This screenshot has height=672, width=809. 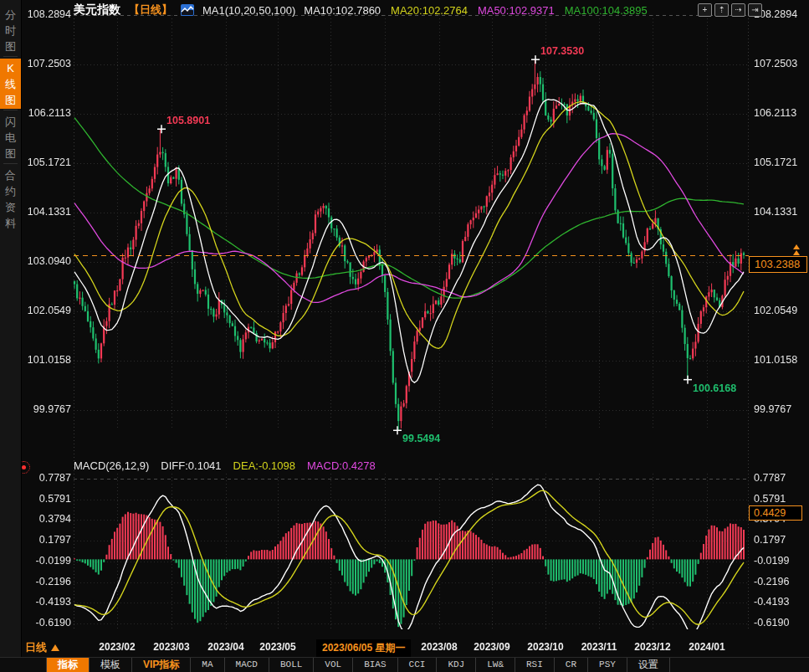 What do you see at coordinates (188, 121) in the screenshot?
I see `extreme-label: 105.8901` at bounding box center [188, 121].